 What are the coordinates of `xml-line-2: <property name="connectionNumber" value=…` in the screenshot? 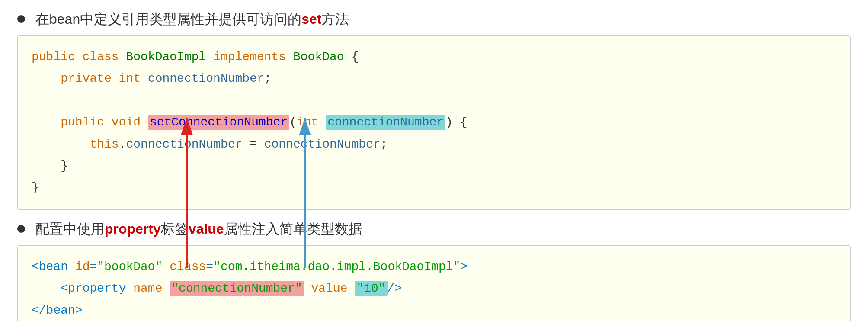 It's located at (434, 289).